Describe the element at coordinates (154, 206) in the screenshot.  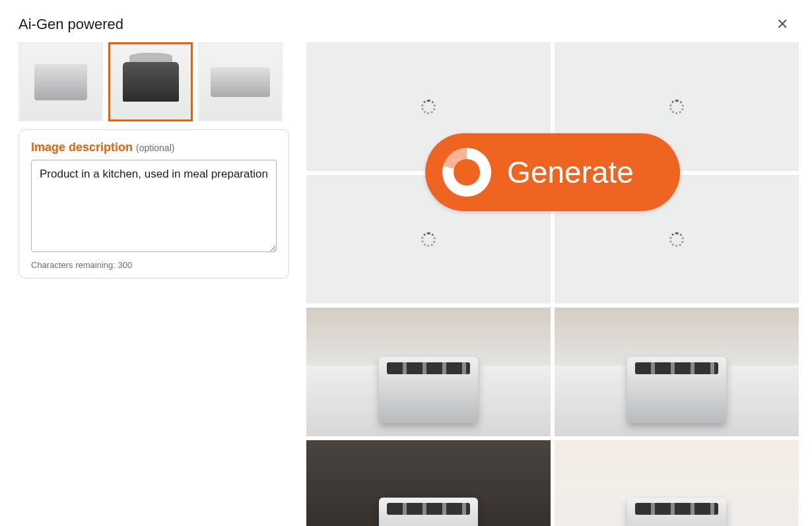
I see `description-textarea` at that location.